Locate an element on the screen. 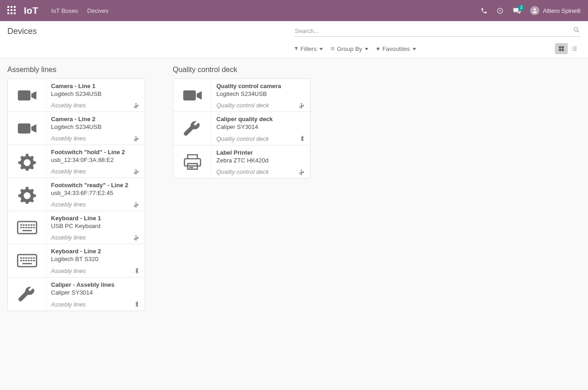  filters-label: Filters is located at coordinates (309, 49).